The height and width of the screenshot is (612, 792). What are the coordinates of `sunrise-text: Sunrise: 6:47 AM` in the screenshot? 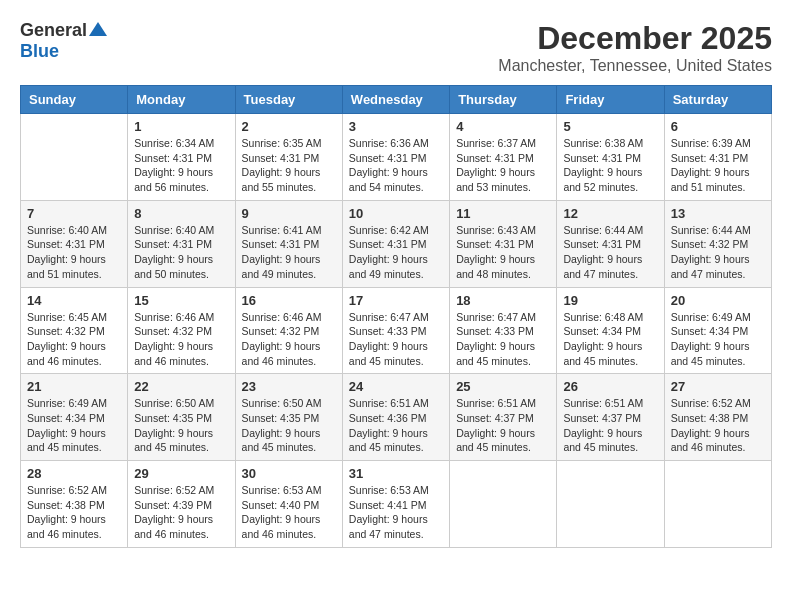 It's located at (389, 317).